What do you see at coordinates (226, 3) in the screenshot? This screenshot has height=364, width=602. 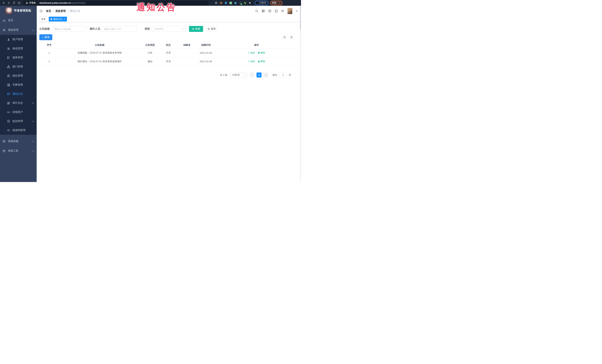 I see `extension-blue-pin-icon` at bounding box center [226, 3].